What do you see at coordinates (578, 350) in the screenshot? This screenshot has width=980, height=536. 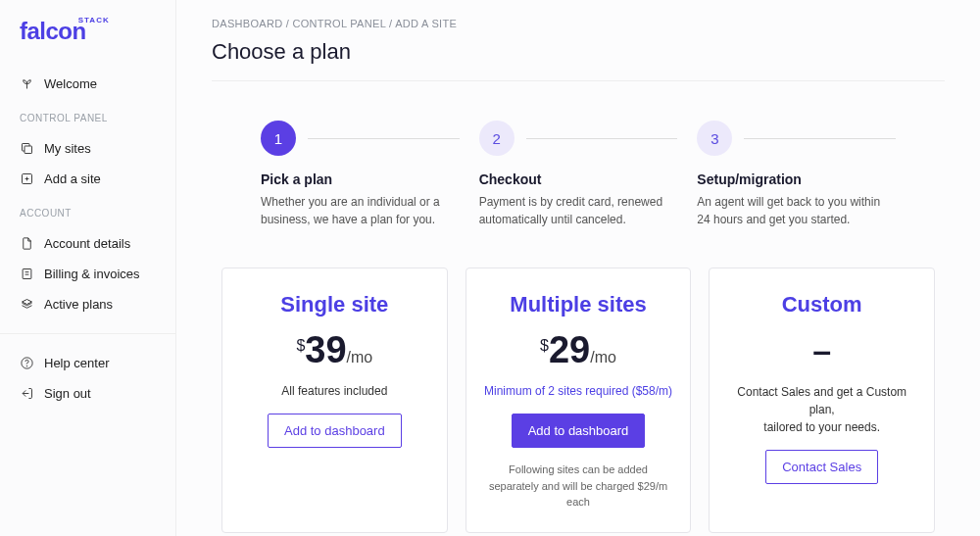 I see `plan-price: $29/mo` at bounding box center [578, 350].